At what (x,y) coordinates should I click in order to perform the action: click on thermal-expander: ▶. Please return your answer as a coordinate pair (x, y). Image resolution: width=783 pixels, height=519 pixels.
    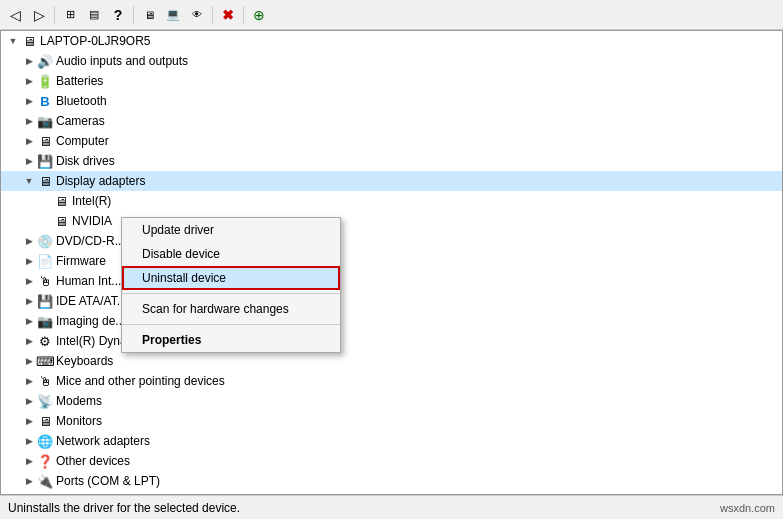
    Looking at the image, I should click on (29, 341).